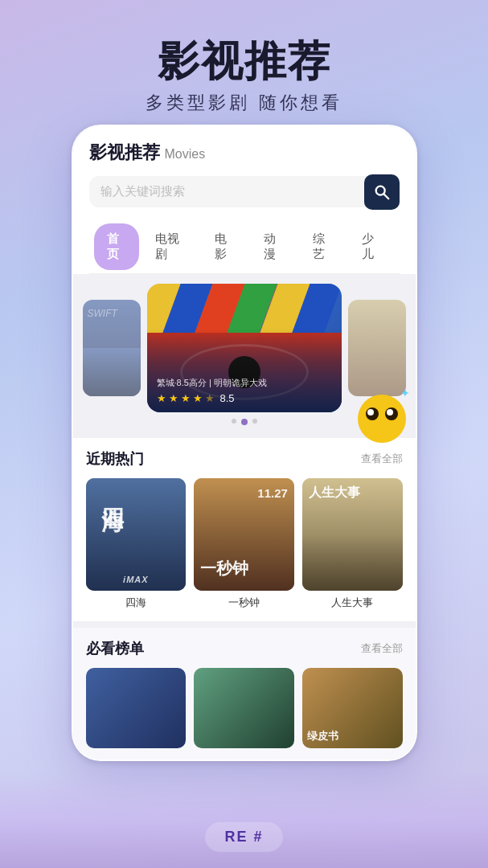 This screenshot has height=868, width=488. What do you see at coordinates (162, 399) in the screenshot?
I see `star-1: ★` at bounding box center [162, 399].